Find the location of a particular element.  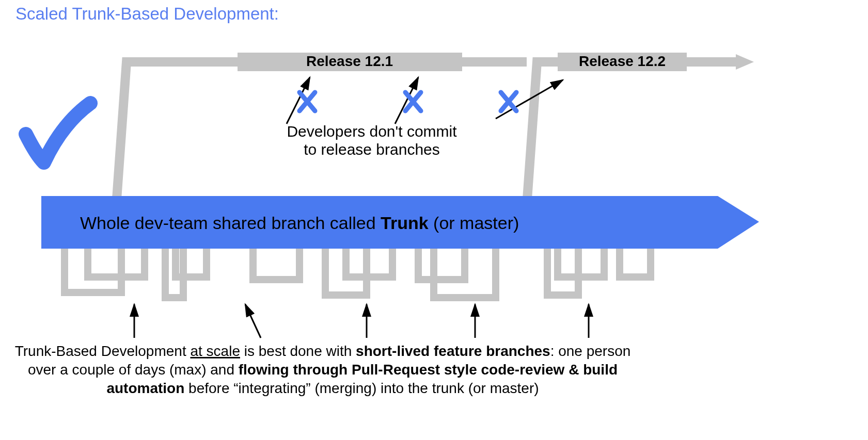

svg-text:Whole dev-team shared branch c: Whole dev-team shared branch called Trun… is located at coordinates (299, 223).